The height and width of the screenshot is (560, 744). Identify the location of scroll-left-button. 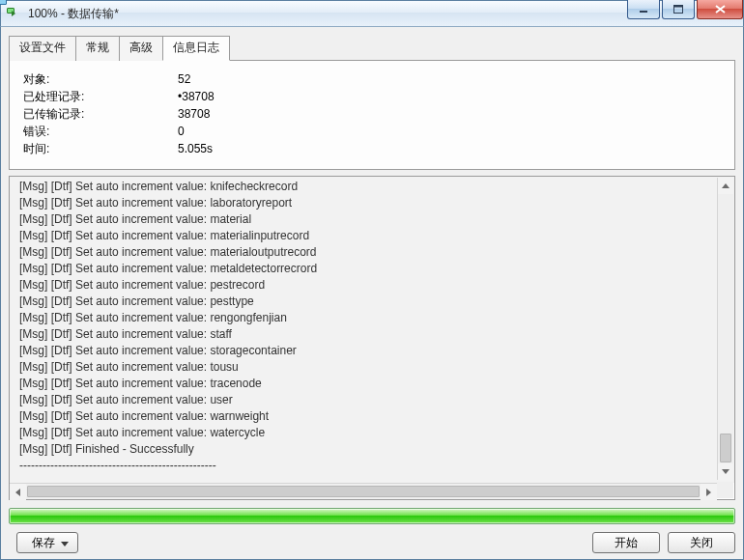
(17, 492).